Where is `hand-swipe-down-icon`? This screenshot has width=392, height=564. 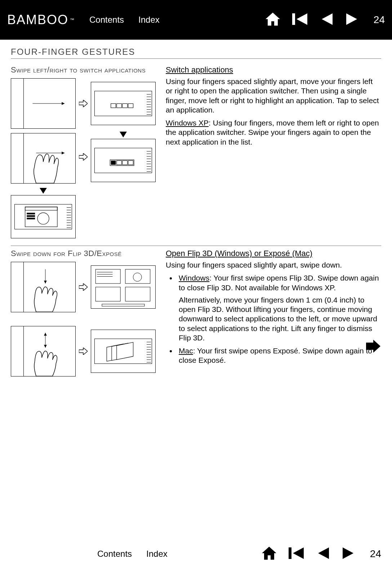
hand-swipe-down-icon is located at coordinates (43, 287).